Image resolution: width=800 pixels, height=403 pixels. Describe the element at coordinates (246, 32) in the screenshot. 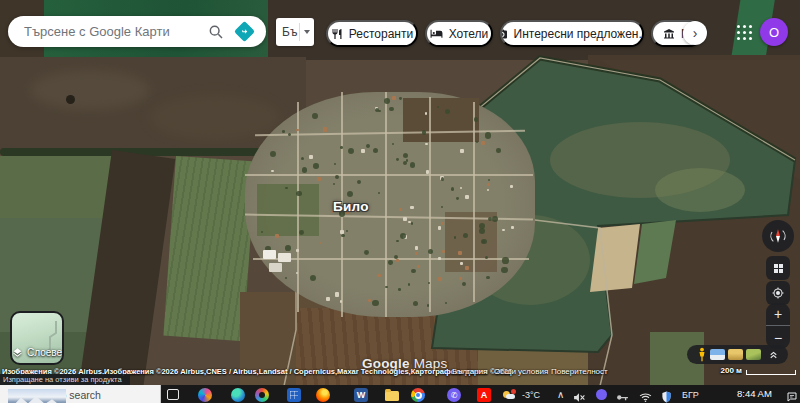

I see `directions-button` at that location.